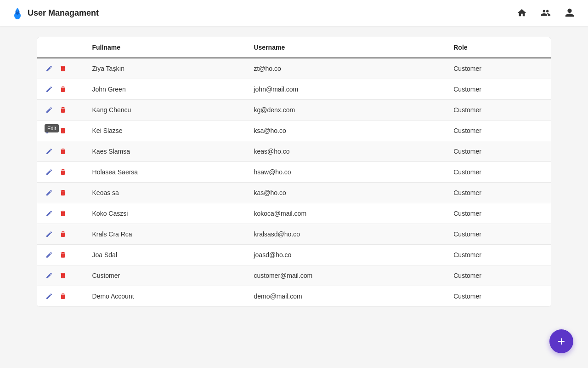  I want to click on username-cell: joasd@ho.co, so click(346, 255).